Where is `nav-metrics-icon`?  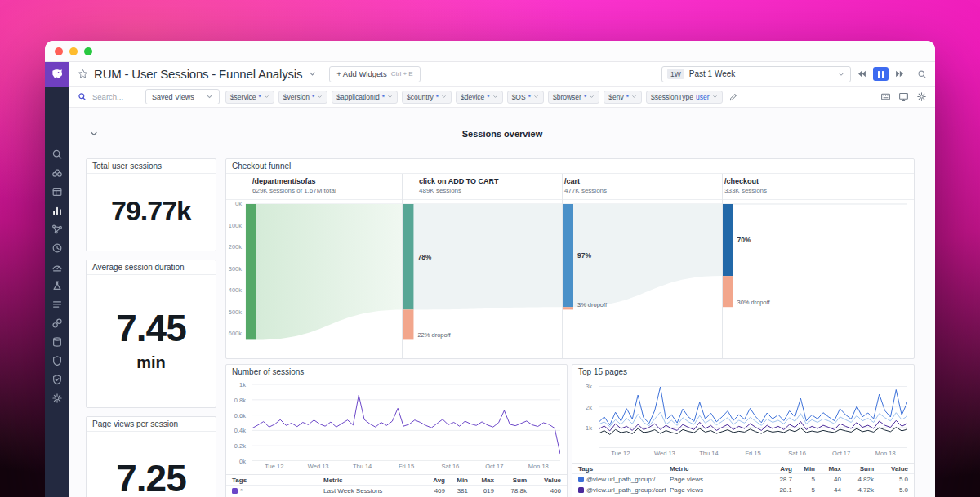
nav-metrics-icon is located at coordinates (57, 342).